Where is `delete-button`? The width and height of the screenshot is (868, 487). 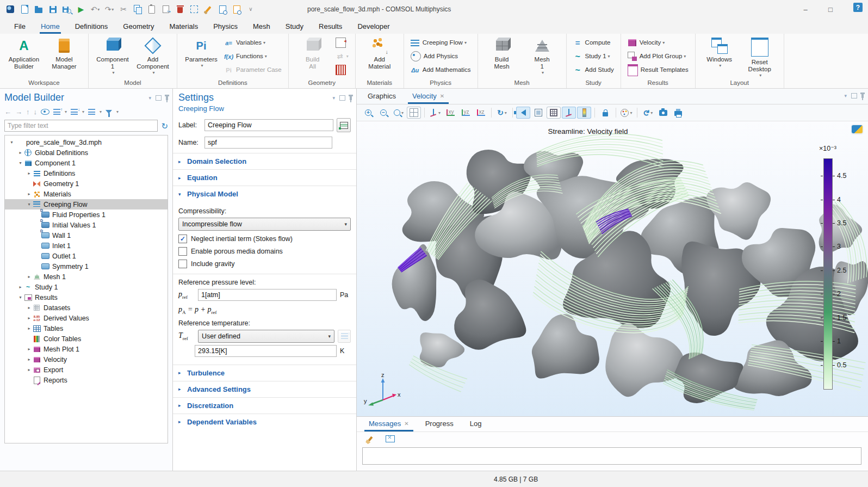
delete-button is located at coordinates (180, 9).